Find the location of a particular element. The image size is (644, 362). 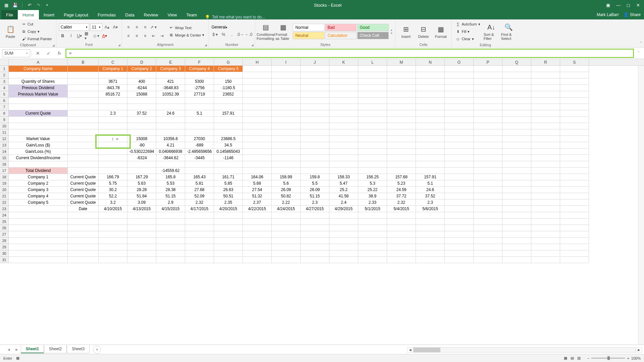

tab-data: Data is located at coordinates (129, 15).